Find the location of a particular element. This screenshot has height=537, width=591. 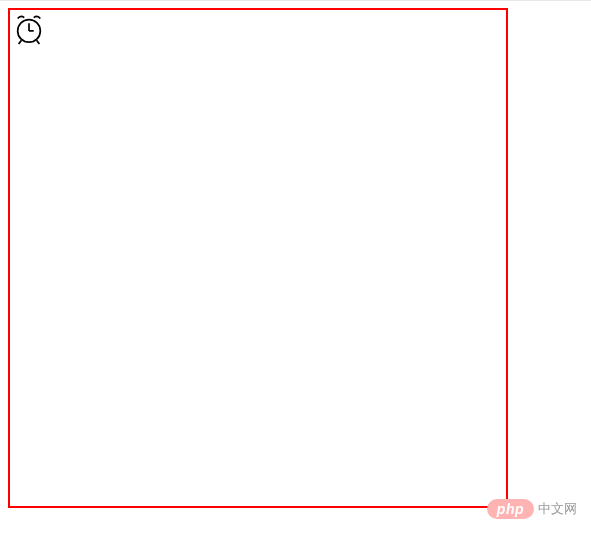

watermark: php 中文网 is located at coordinates (532, 509).